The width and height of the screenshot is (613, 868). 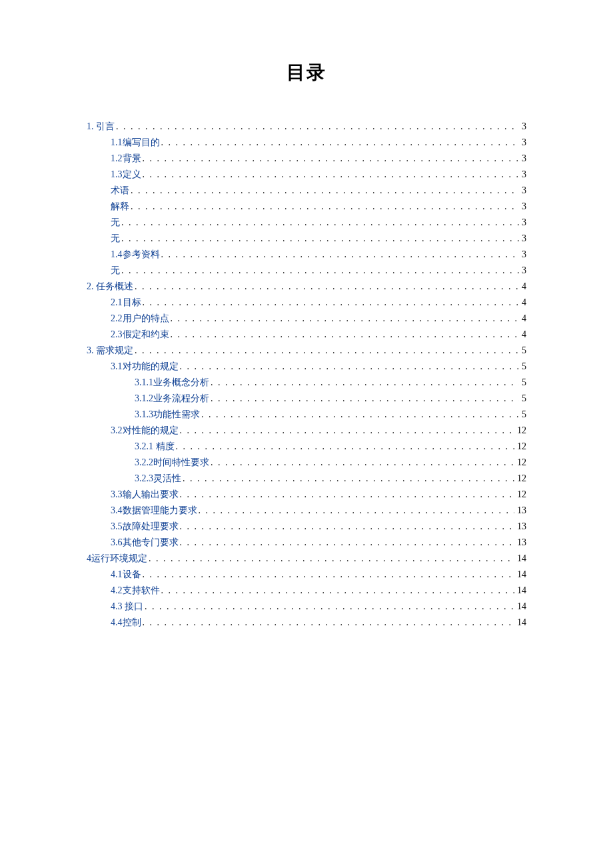 What do you see at coordinates (135, 143) in the screenshot?
I see `toc-entry-label: 1.1编写目的` at bounding box center [135, 143].